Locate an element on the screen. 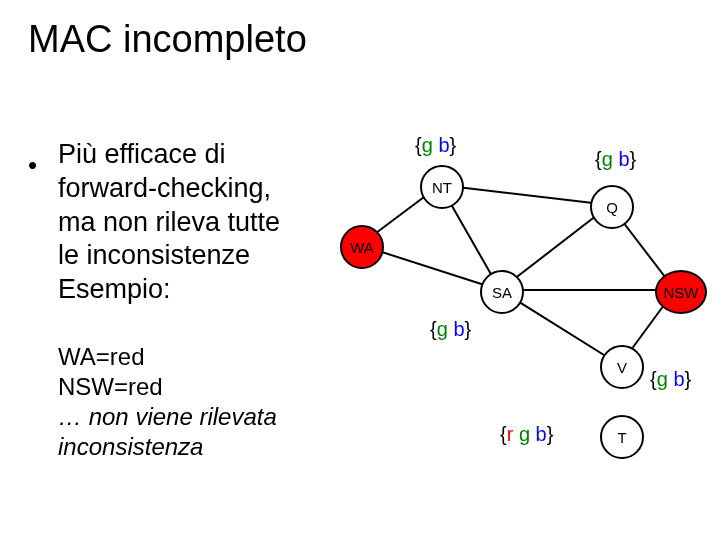 This screenshot has width=720, height=540. assign-wa: WA=red is located at coordinates (188, 357).